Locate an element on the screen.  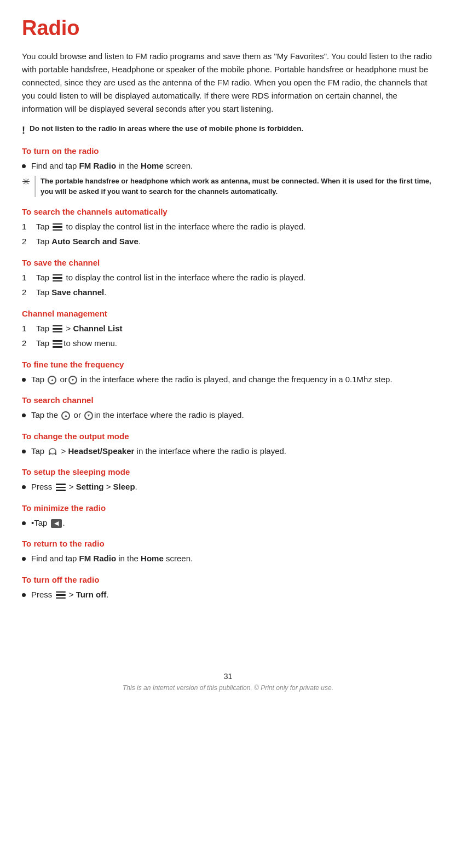
warning-icon: ! is located at coordinates (24, 130).